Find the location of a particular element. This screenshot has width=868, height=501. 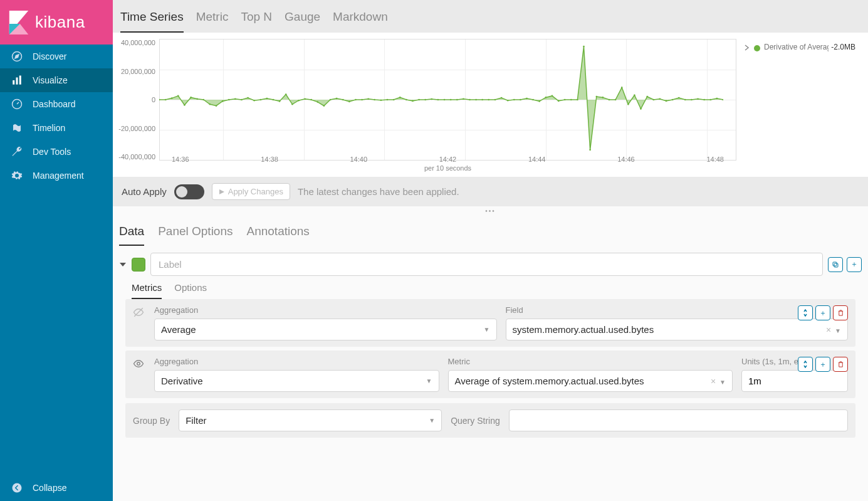

tab-gauge: Gauge is located at coordinates (302, 21).